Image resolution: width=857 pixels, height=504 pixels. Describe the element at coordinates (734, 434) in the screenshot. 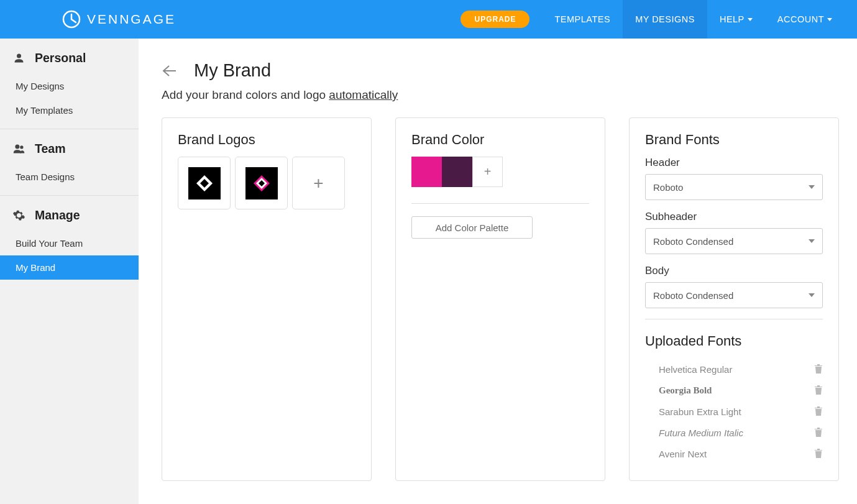

I see `uploaded-font-row: Futura Medium Italic` at that location.